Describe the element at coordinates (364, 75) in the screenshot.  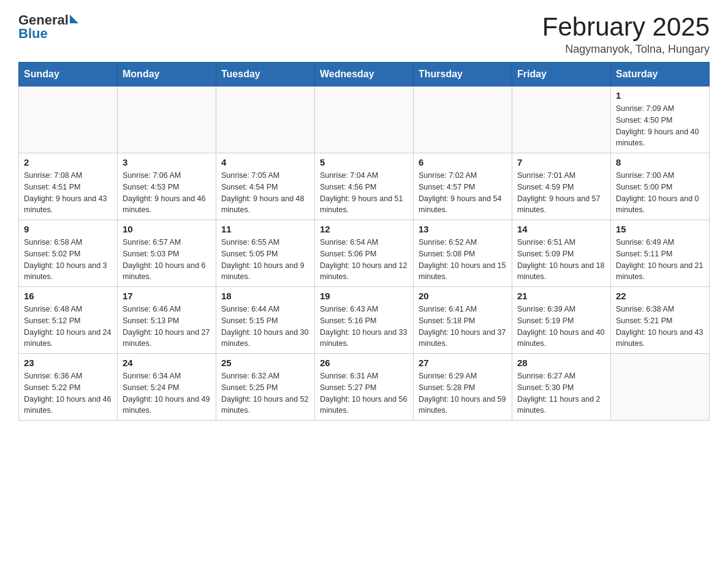
I see `weekday-row: SundayMondayTuesdayWednesdayThursdayFrid…` at that location.